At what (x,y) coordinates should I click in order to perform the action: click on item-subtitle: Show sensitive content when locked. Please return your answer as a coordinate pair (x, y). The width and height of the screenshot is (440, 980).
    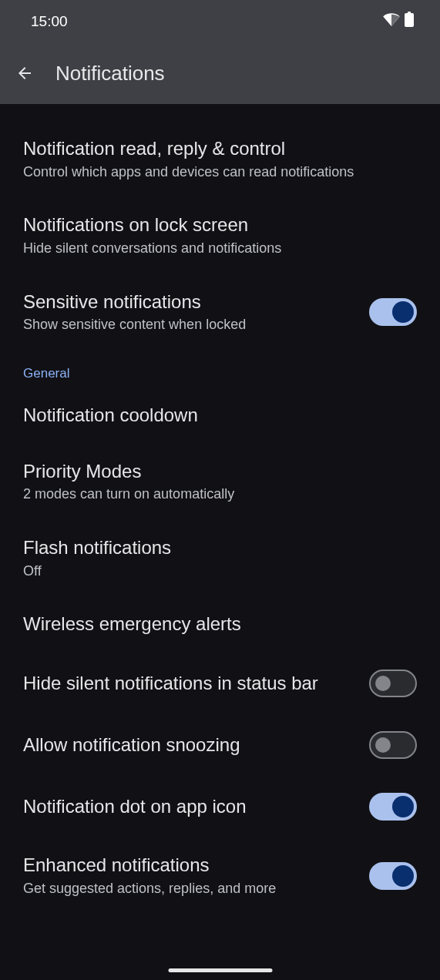
    Looking at the image, I should click on (196, 325).